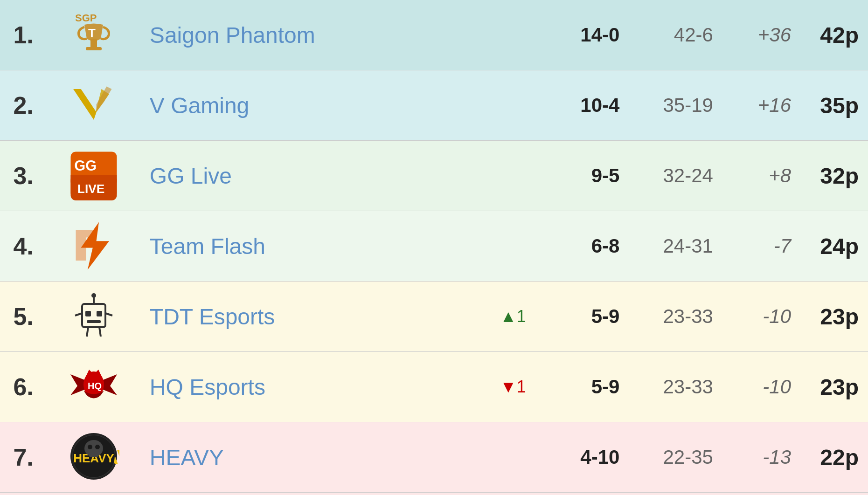  What do you see at coordinates (582, 105) in the screenshot?
I see `win-loss-record: 10-4` at bounding box center [582, 105].